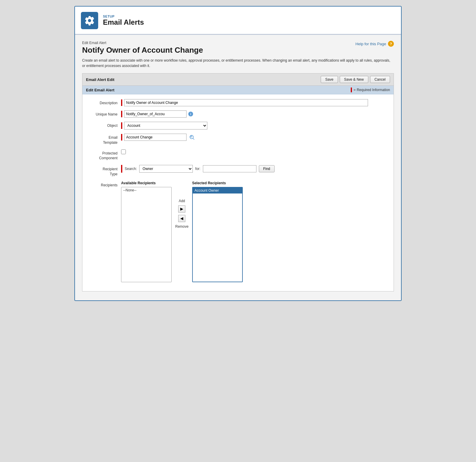 The height and width of the screenshot is (462, 476). Describe the element at coordinates (122, 114) in the screenshot. I see `unique-name-required-icon` at that location.